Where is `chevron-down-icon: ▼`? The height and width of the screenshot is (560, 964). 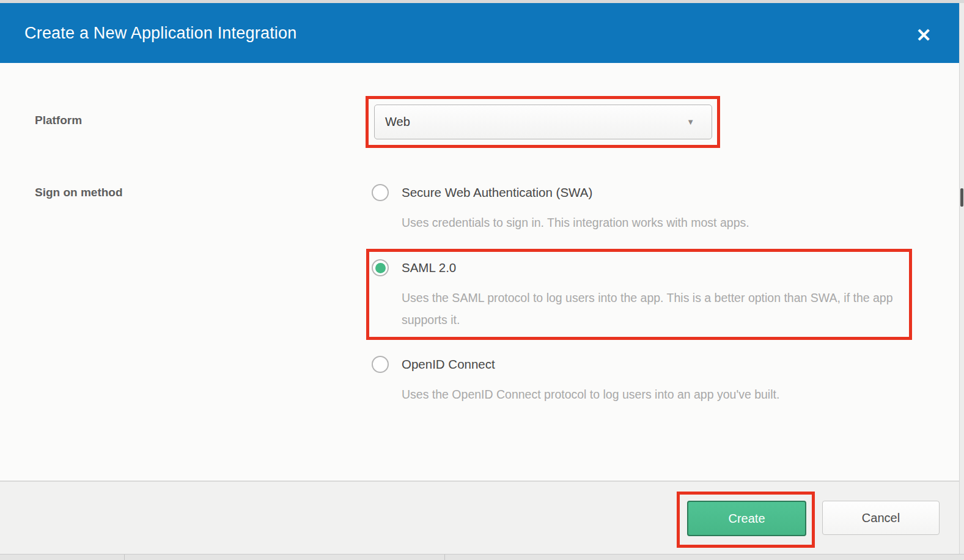 chevron-down-icon: ▼ is located at coordinates (691, 122).